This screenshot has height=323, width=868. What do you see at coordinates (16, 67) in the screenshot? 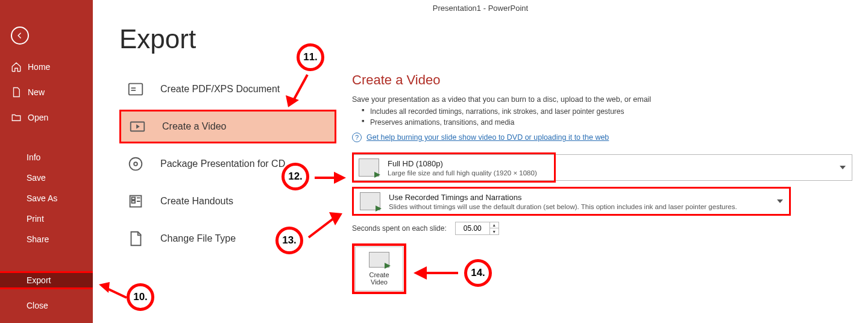
I see `home-icon` at bounding box center [16, 67].